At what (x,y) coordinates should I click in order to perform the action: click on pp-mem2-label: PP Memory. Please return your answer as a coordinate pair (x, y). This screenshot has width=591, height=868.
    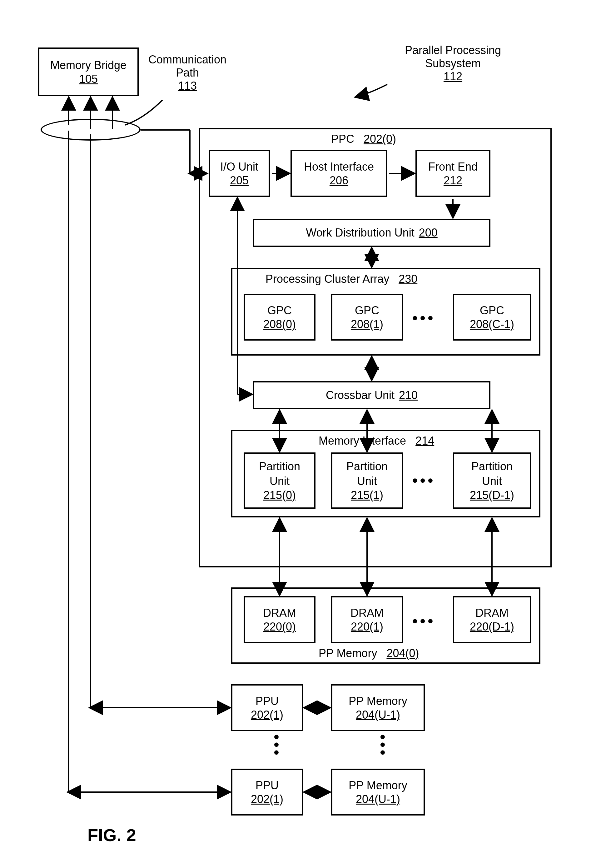
    Looking at the image, I should click on (378, 786).